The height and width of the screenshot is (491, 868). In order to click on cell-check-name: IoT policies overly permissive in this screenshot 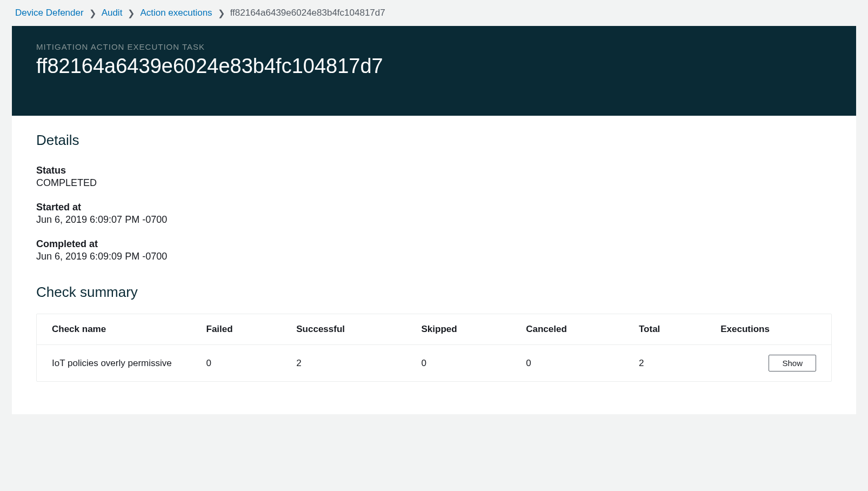, I will do `click(114, 363)`.